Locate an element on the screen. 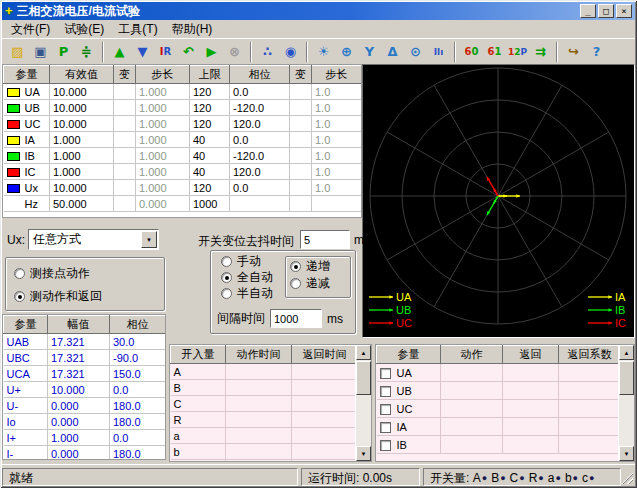  radio-option: 递增 is located at coordinates (320, 266).